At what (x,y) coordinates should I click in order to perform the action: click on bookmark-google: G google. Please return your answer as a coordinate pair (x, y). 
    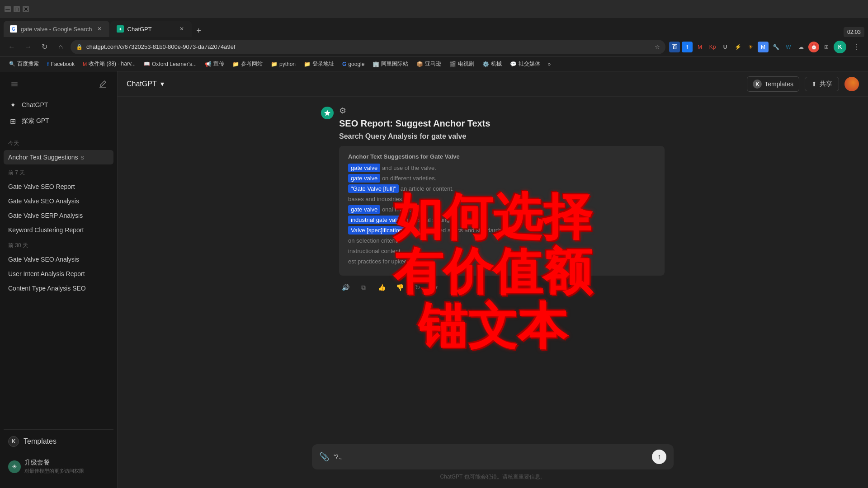
    Looking at the image, I should click on (354, 64).